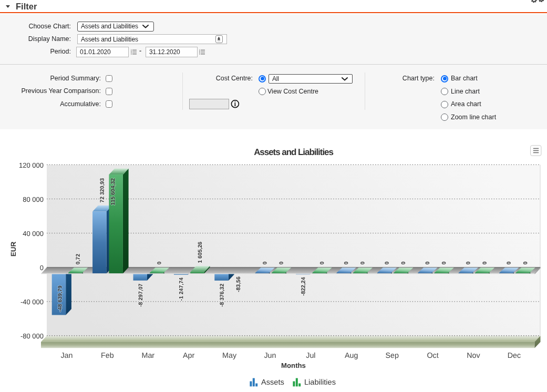 The width and height of the screenshot is (547, 392). Describe the element at coordinates (107, 356) in the screenshot. I see `svg-text: Feb` at that location.